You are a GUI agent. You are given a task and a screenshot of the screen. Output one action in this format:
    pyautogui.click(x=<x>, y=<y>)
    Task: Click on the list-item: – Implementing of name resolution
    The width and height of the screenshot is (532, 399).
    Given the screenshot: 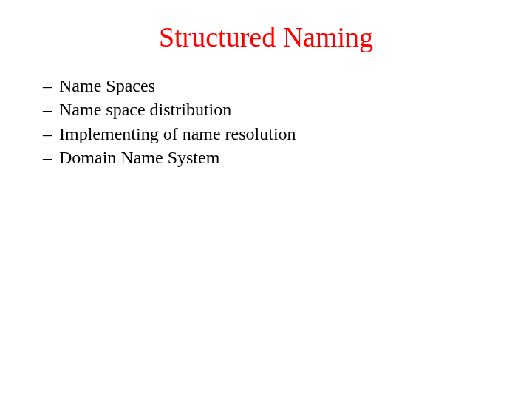 What is the action you would take?
    pyautogui.click(x=269, y=134)
    